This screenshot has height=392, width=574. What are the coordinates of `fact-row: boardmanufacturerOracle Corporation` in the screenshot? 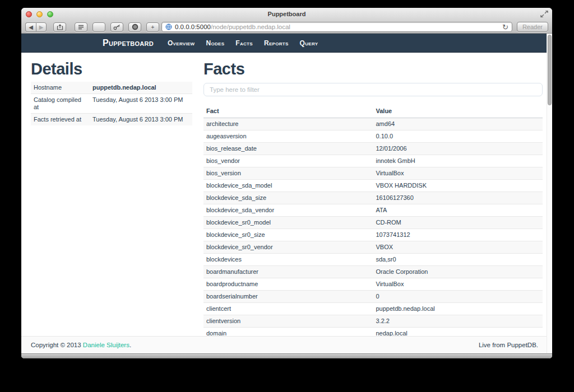 It's located at (373, 272).